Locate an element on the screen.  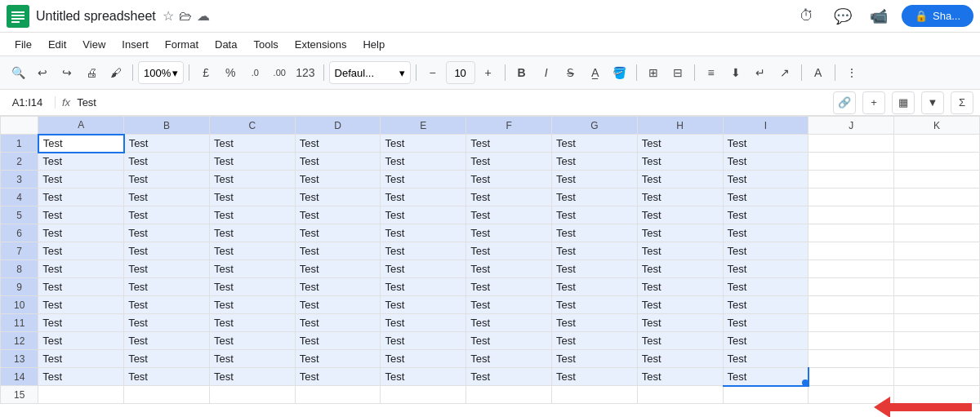
cell-A12: Test is located at coordinates (82, 341).